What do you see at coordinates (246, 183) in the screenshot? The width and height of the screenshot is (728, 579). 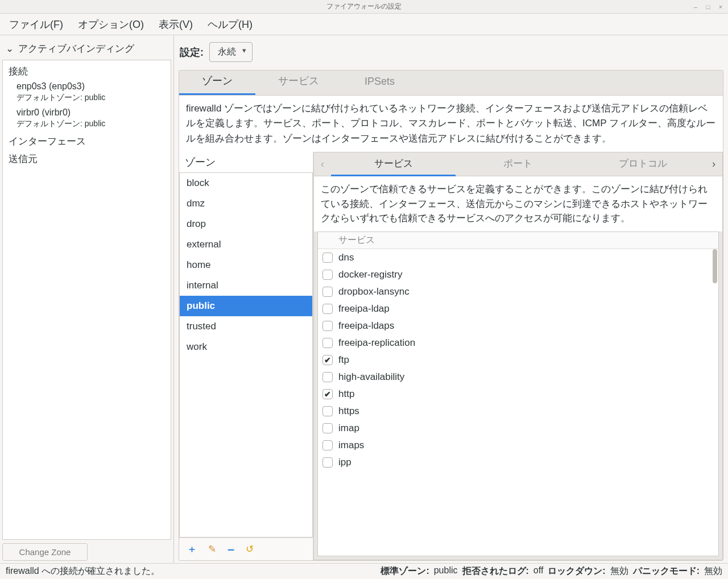 I see `zone-row-block: block` at bounding box center [246, 183].